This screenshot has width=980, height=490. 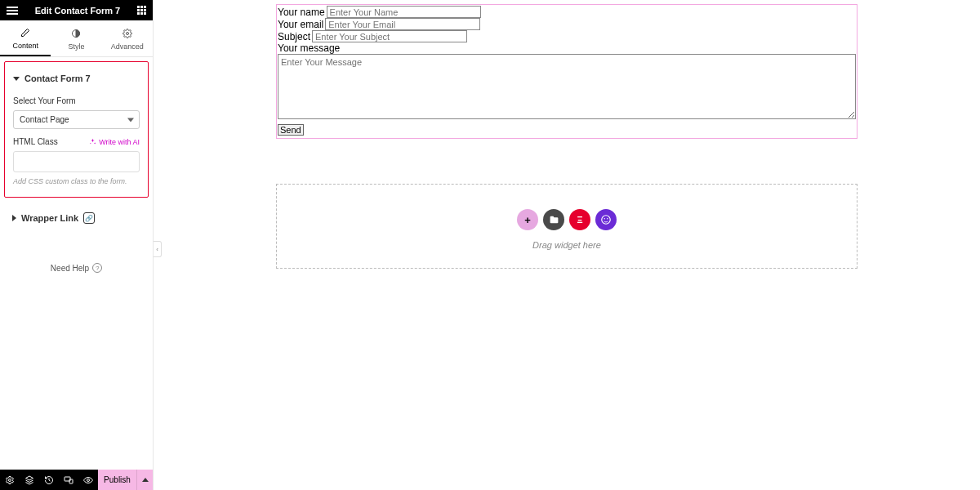 What do you see at coordinates (76, 38) in the screenshot?
I see `tab-style: Style` at bounding box center [76, 38].